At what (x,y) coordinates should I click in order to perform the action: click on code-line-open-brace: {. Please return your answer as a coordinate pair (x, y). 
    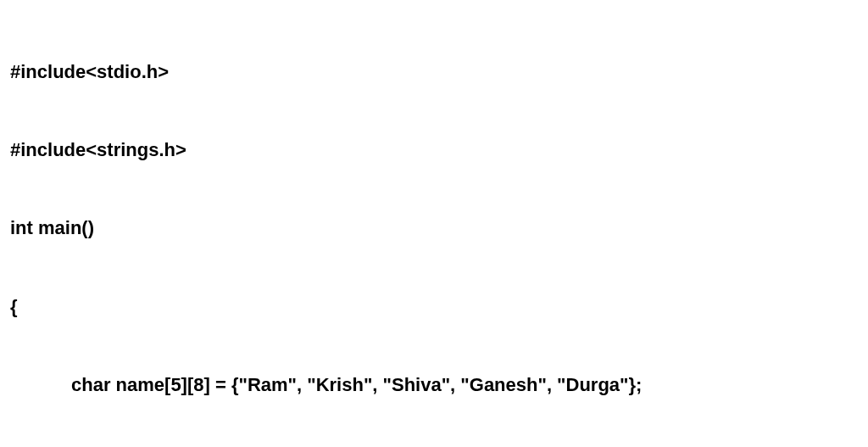
    Looking at the image, I should click on (434, 307).